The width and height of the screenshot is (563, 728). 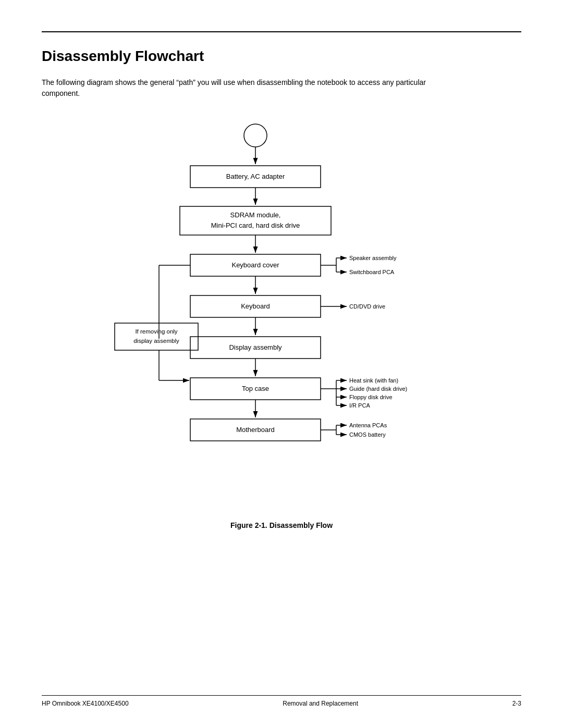 I want to click on footer-center: Removal and Replacement, so click(x=320, y=704).